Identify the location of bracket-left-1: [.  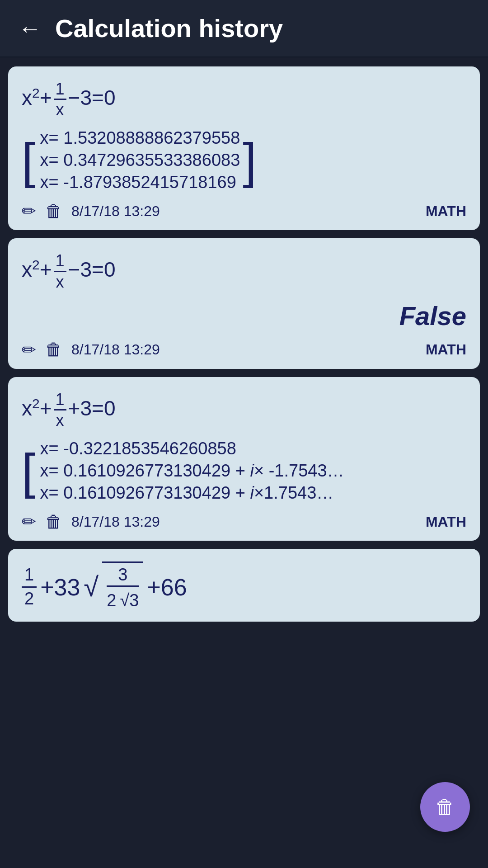
(29, 160).